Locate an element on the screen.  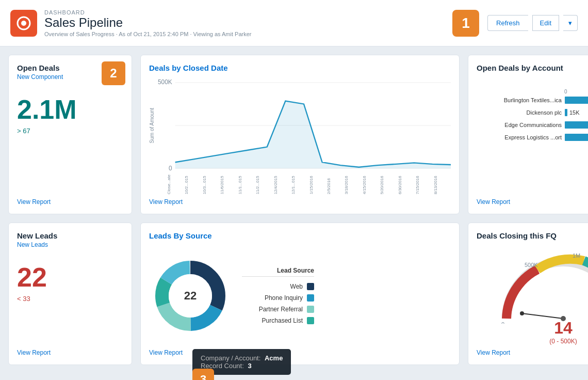
bar-value: 15K is located at coordinates (575, 113).